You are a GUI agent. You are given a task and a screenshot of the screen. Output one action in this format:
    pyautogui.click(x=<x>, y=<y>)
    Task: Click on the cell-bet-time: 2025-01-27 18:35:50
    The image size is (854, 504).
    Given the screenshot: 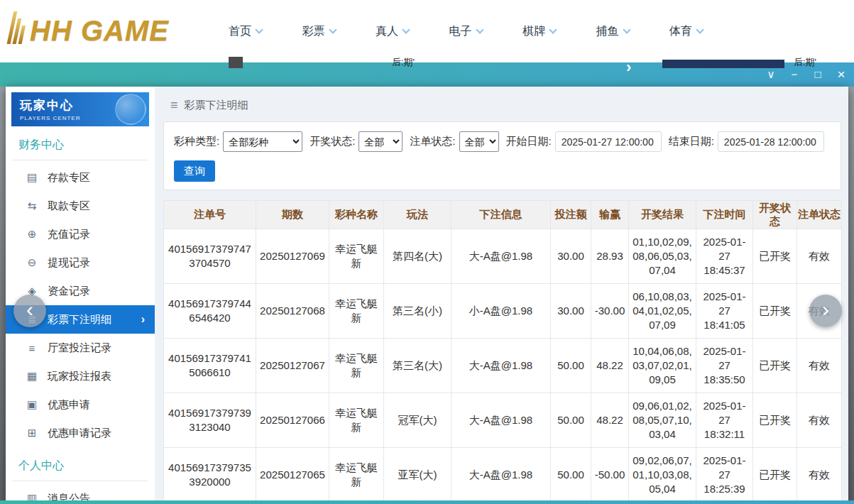 What is the action you would take?
    pyautogui.click(x=725, y=366)
    